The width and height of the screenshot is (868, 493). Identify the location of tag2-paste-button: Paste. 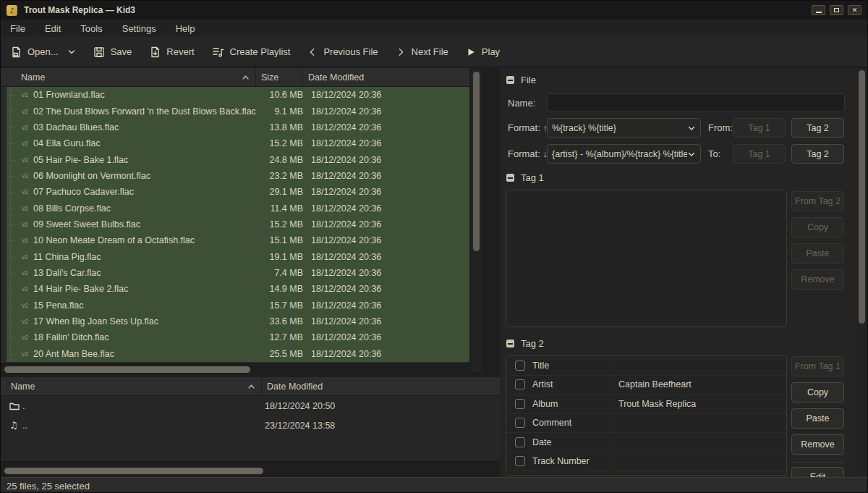
(817, 418).